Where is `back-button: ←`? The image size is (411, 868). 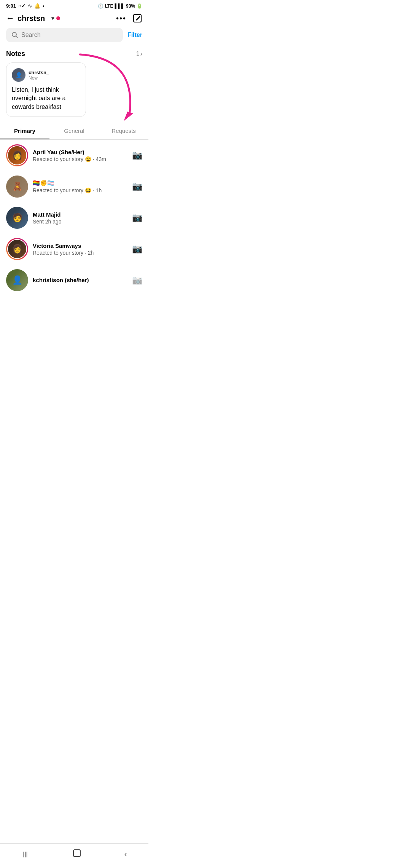 back-button: ← is located at coordinates (10, 18).